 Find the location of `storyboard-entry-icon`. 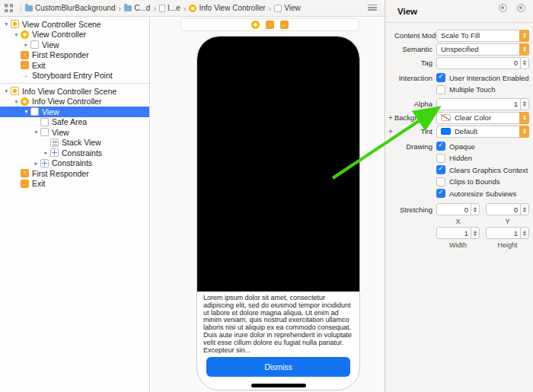

storyboard-entry-icon is located at coordinates (24, 76).